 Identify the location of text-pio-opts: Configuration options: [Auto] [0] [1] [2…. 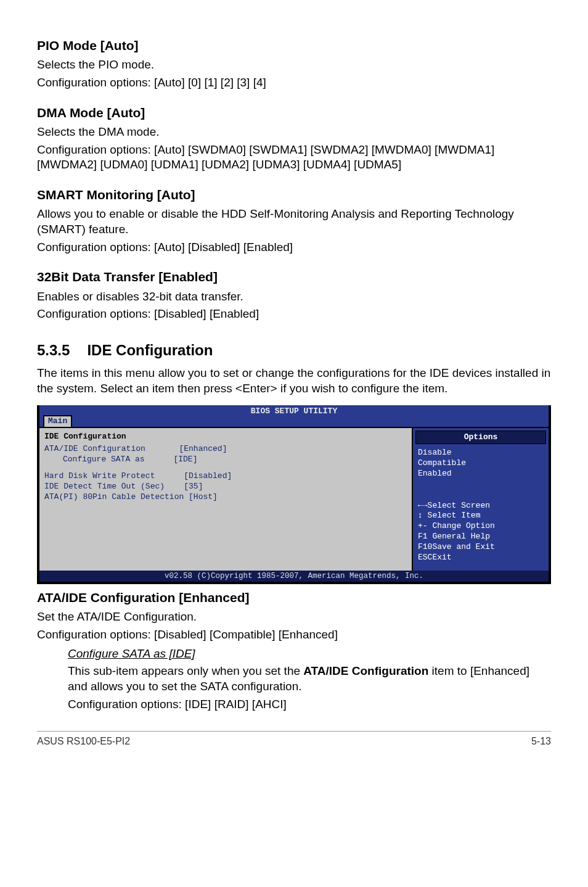
(294, 83).